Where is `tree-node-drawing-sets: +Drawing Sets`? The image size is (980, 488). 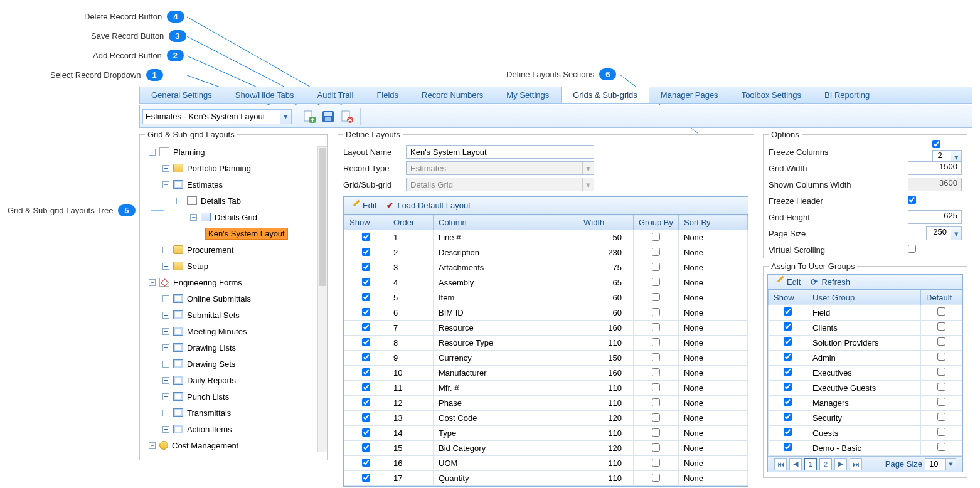
tree-node-drawing-sets: +Drawing Sets is located at coordinates (242, 364).